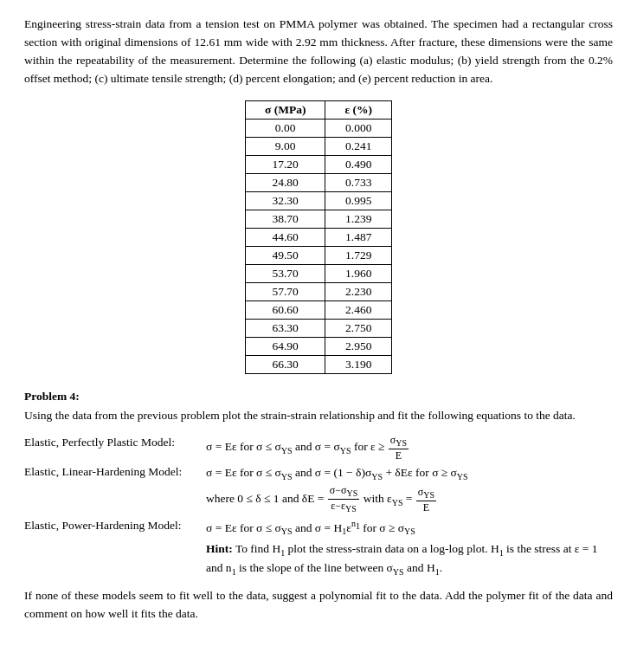  I want to click on table-cell: 2.950, so click(358, 346).